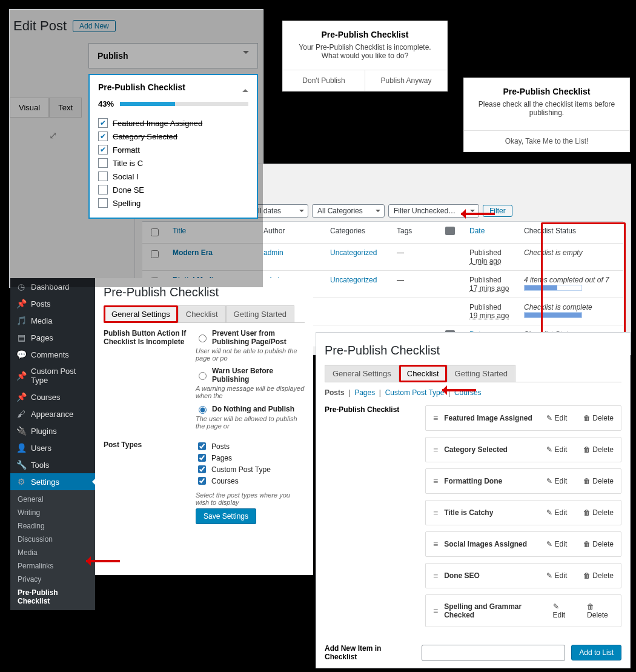  What do you see at coordinates (498, 211) in the screenshot?
I see `filter-button: Filter` at bounding box center [498, 211].